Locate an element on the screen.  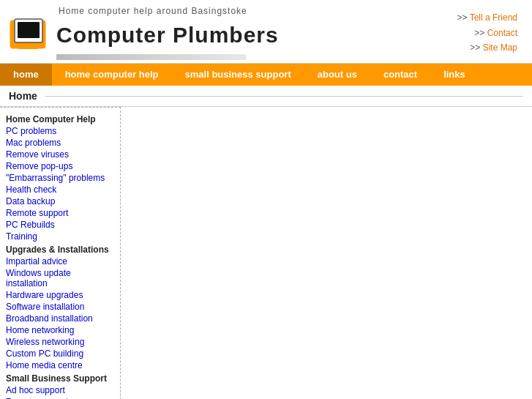
sidebar-link-custom-pc: Custom PC building is located at coordinates (60, 354).